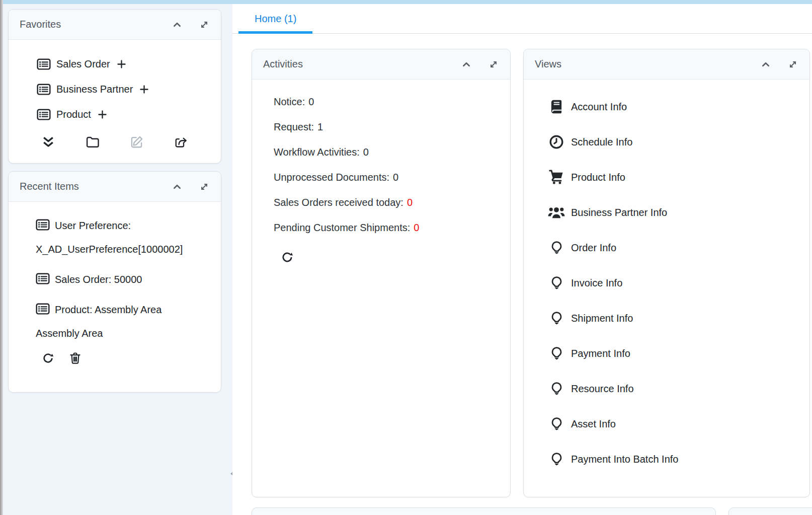 The height and width of the screenshot is (515, 812). What do you see at coordinates (392, 152) in the screenshot?
I see `activity-row: Workflow Activities:0` at bounding box center [392, 152].